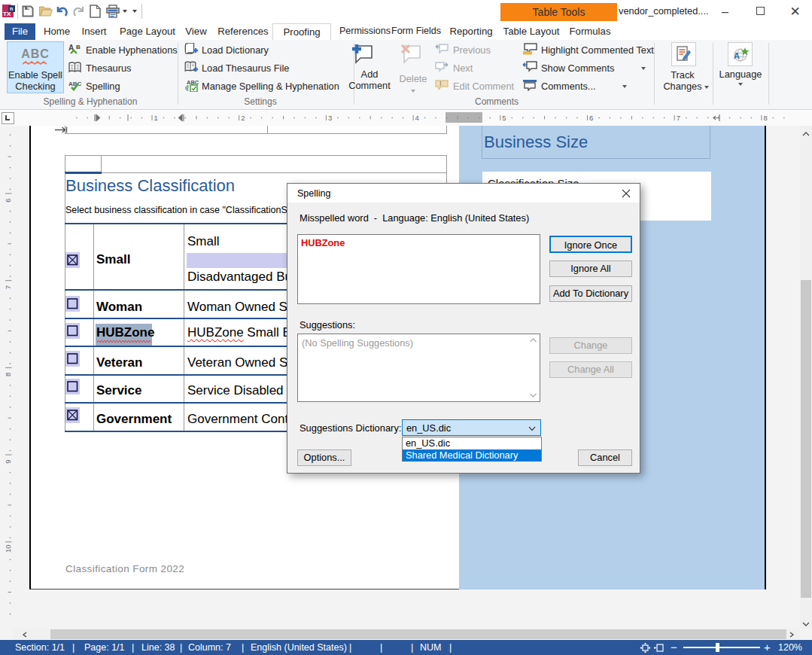 This screenshot has height=655, width=812. I want to click on svg-text: 1, so click(157, 117).